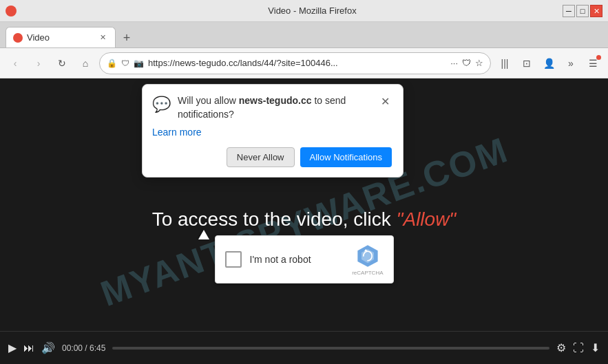 The width and height of the screenshot is (608, 364). I want to click on recaptcha-box: I'm not a robot reCAPTCHA, so click(304, 259).